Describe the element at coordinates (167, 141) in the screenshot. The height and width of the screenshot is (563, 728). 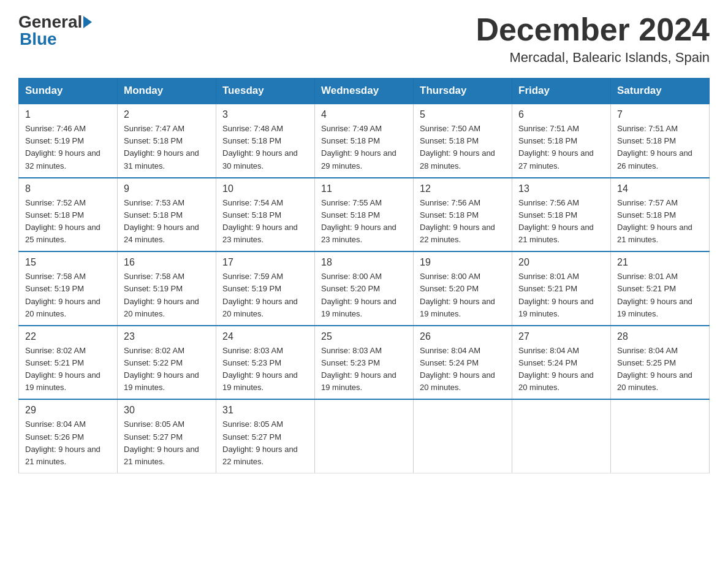
I see `calendar-cell: 2Sunrise: 7:47 AMSunset: 5:18 PMDaylight…` at that location.